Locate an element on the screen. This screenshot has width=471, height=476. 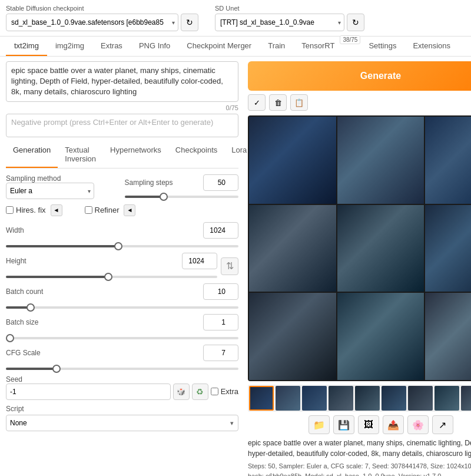
hires-fix-label: Hires. fix is located at coordinates (31, 210).